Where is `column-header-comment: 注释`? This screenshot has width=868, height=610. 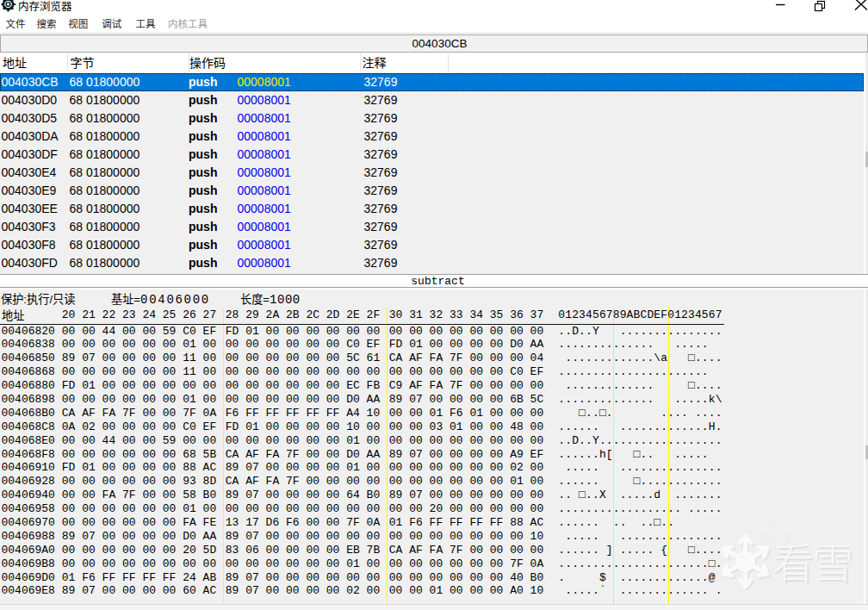
column-header-comment: 注释 is located at coordinates (375, 62).